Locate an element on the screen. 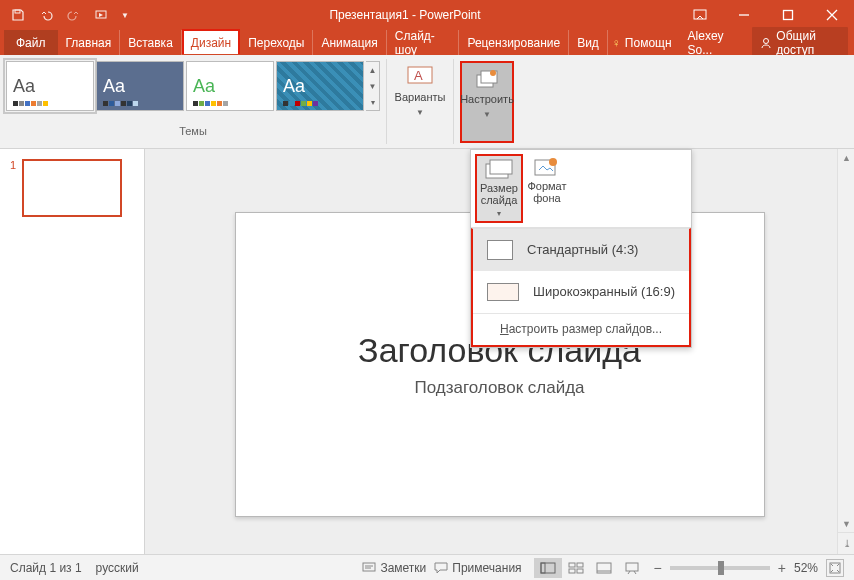 The height and width of the screenshot is (580, 854). notes-button: Заметки is located at coordinates (394, 568).